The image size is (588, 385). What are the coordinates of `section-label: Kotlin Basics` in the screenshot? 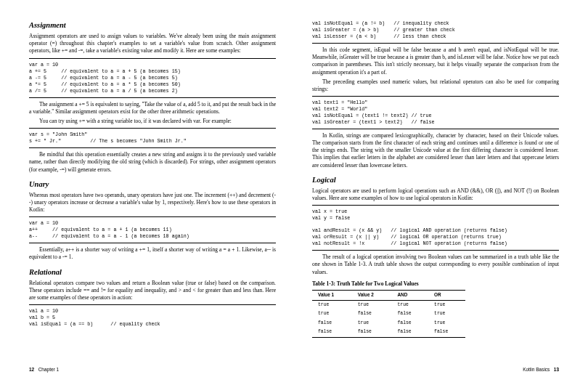 It's located at (536, 369).